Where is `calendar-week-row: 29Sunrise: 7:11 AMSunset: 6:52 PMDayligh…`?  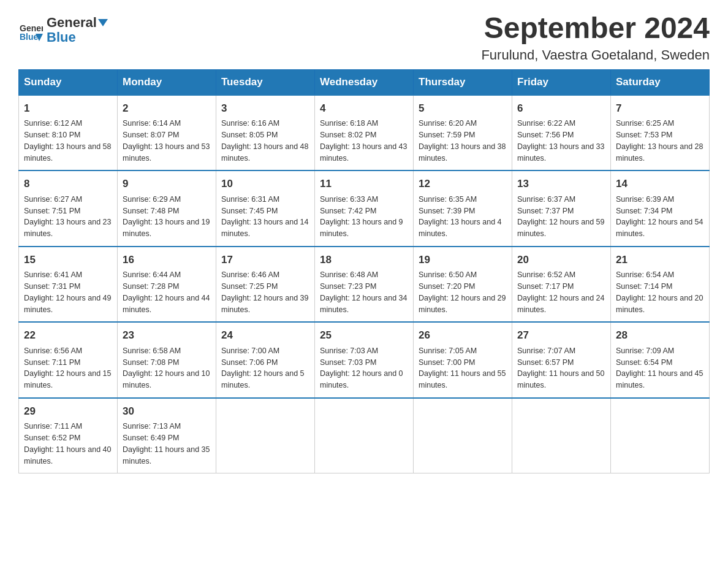 calendar-week-row: 29Sunrise: 7:11 AMSunset: 6:52 PMDayligh… is located at coordinates (364, 435).